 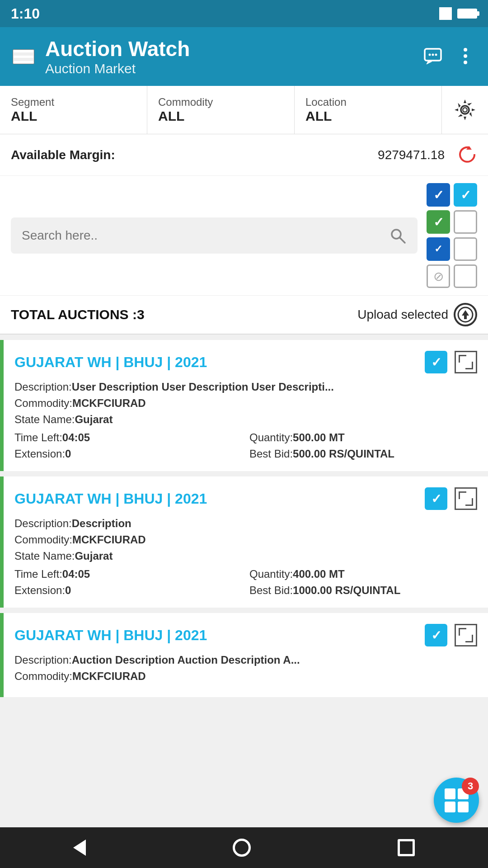 I want to click on desc-value-3: Auction Description Auction Description …, so click(x=186, y=660).